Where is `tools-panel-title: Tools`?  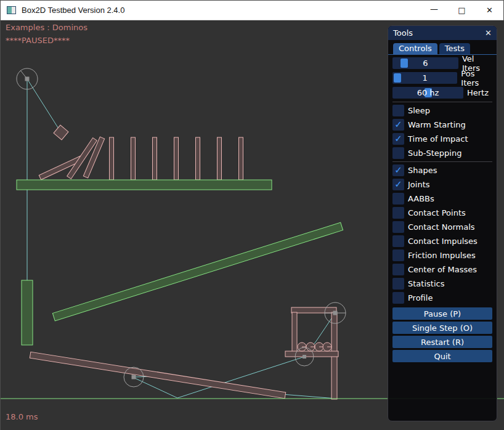 tools-panel-title: Tools is located at coordinates (403, 33).